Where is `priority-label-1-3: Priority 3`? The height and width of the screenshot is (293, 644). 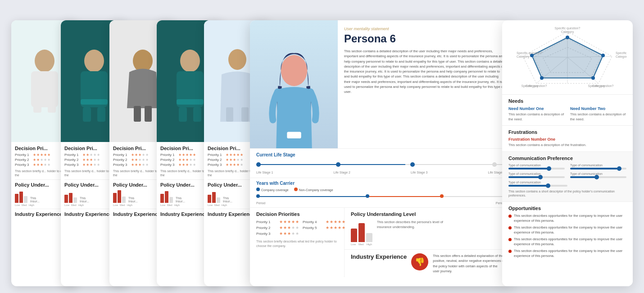 priority-label-1-3: Priority 3 is located at coordinates (24, 165).